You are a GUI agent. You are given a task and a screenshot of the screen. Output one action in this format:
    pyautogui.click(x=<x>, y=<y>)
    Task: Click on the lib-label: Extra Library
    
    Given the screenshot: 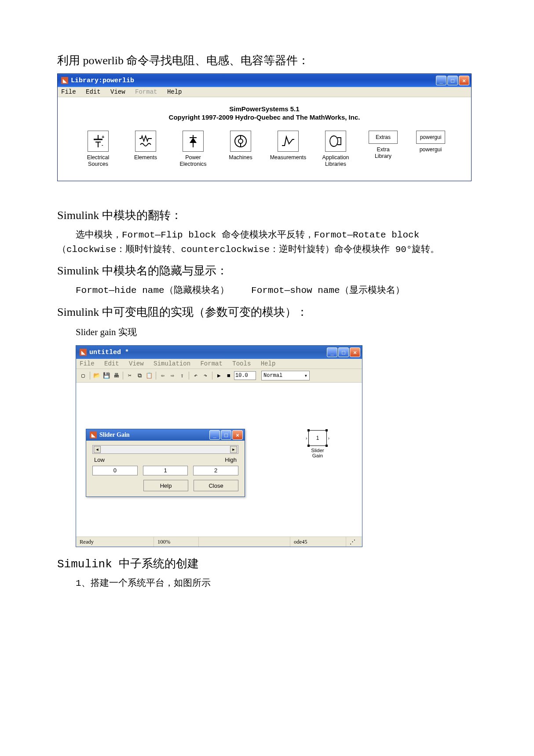 What is the action you would take?
    pyautogui.click(x=383, y=153)
    